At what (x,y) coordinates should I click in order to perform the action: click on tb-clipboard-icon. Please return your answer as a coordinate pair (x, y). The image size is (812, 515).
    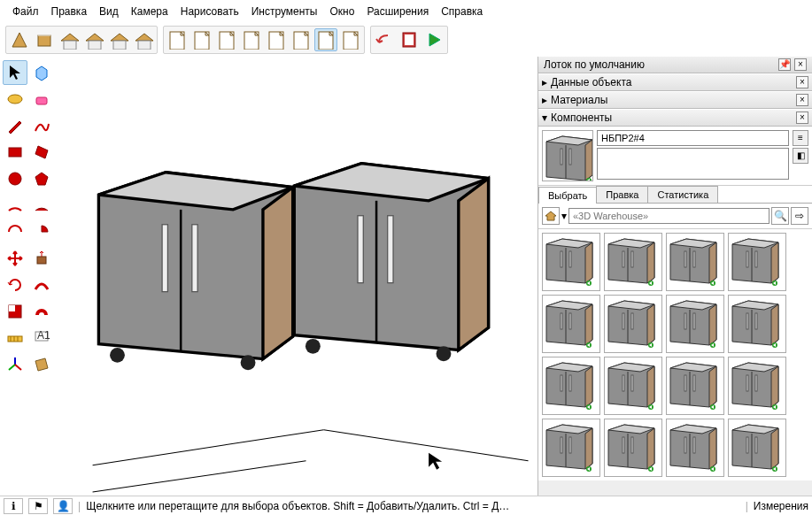
    Looking at the image, I should click on (409, 40).